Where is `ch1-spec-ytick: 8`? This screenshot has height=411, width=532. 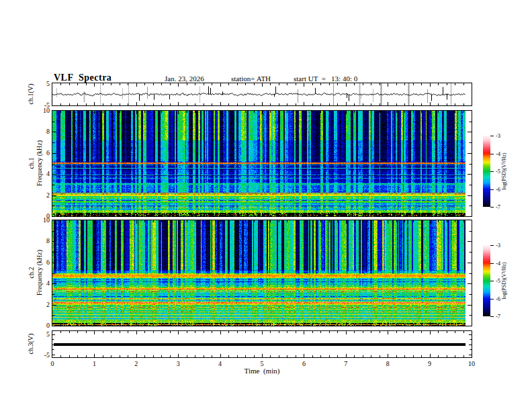 ch1-spec-ytick: 8 is located at coordinates (42, 132).